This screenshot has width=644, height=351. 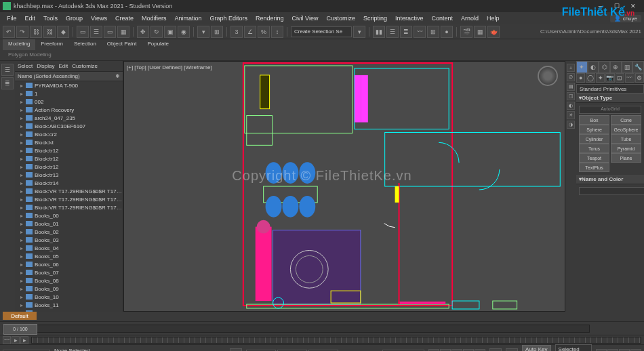 What do you see at coordinates (270, 18) in the screenshot?
I see `menu-rendering: Rendering` at bounding box center [270, 18].